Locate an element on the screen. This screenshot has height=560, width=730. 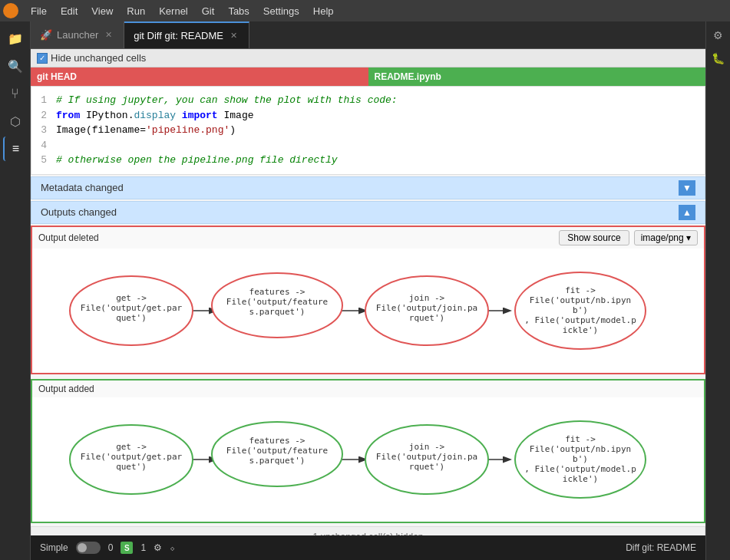
format-dropdown: image/png ▾ is located at coordinates (666, 238).